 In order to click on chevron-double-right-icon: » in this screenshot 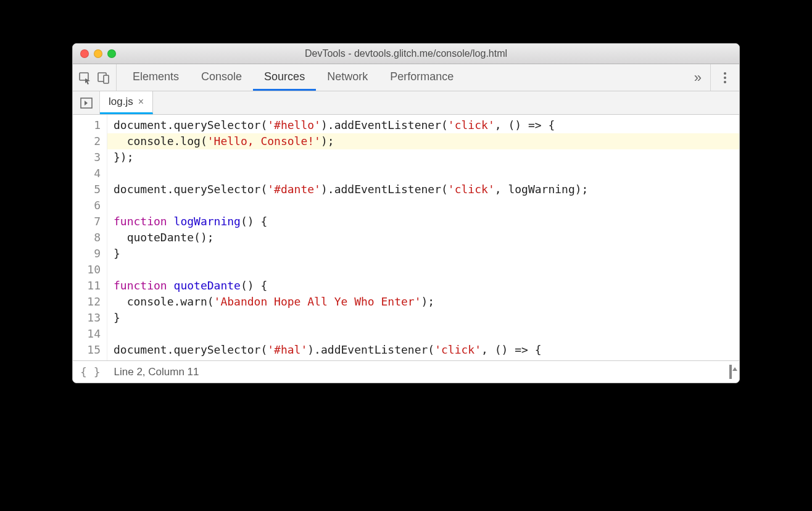, I will do `click(698, 78)`.